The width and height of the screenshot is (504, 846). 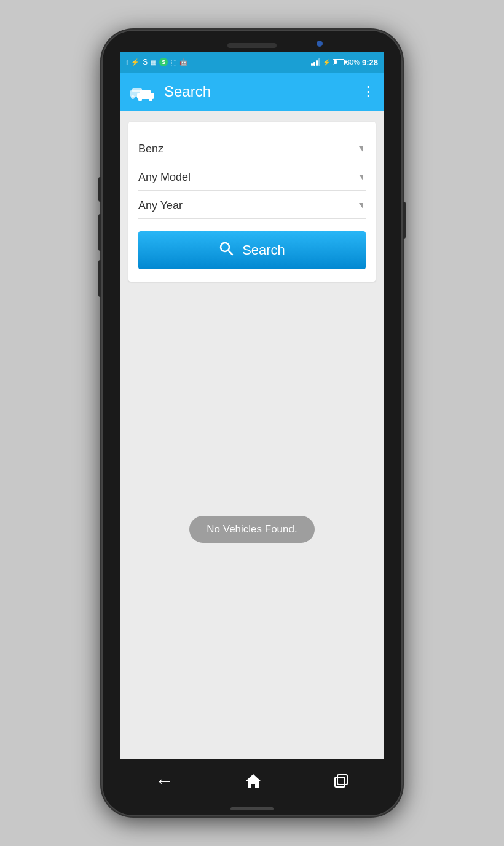 What do you see at coordinates (100, 232) in the screenshot?
I see `volume-up-button` at bounding box center [100, 232].